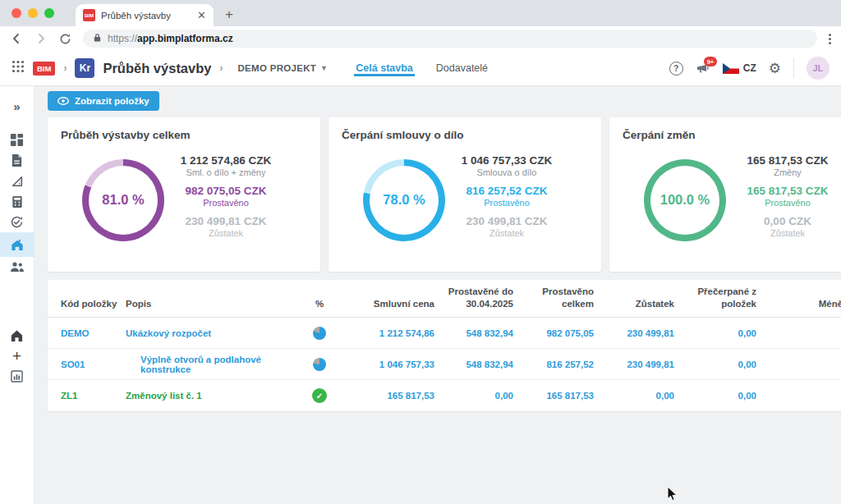 Image resolution: width=841 pixels, height=504 pixels. What do you see at coordinates (725, 195) in the screenshot?
I see `card-changes-drawdown: Čerpání změn 100.0 % 165 817,53 CZKZměny…` at bounding box center [725, 195].